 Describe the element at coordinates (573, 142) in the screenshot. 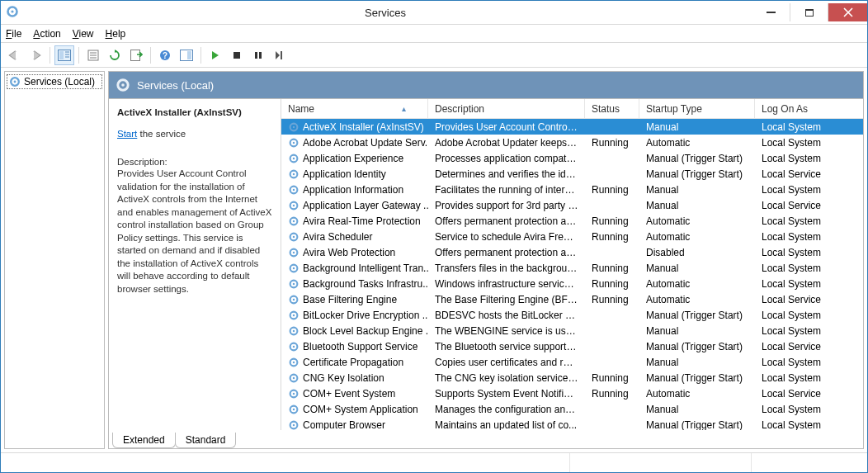

I see `service-row: Adobe Acrobat Update Serv...Adobe Acroba…` at that location.